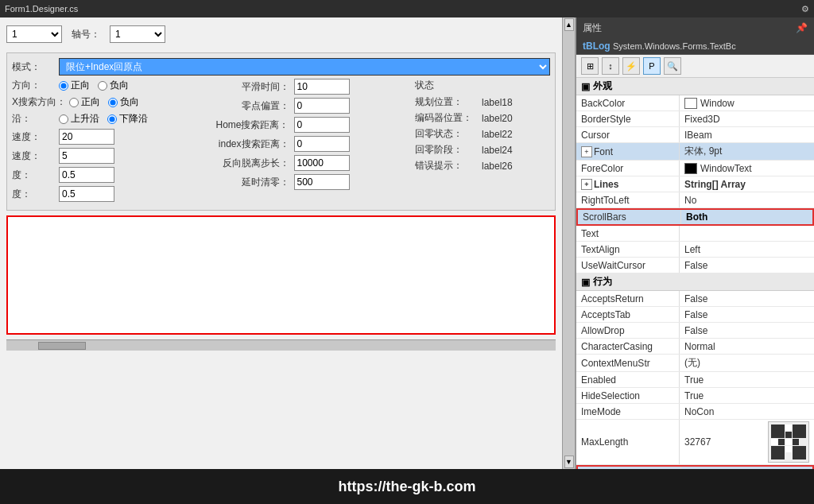 The height and width of the screenshot is (504, 814). What do you see at coordinates (695, 380) in the screenshot?
I see `prop-enabled: Enabled True` at bounding box center [695, 380].